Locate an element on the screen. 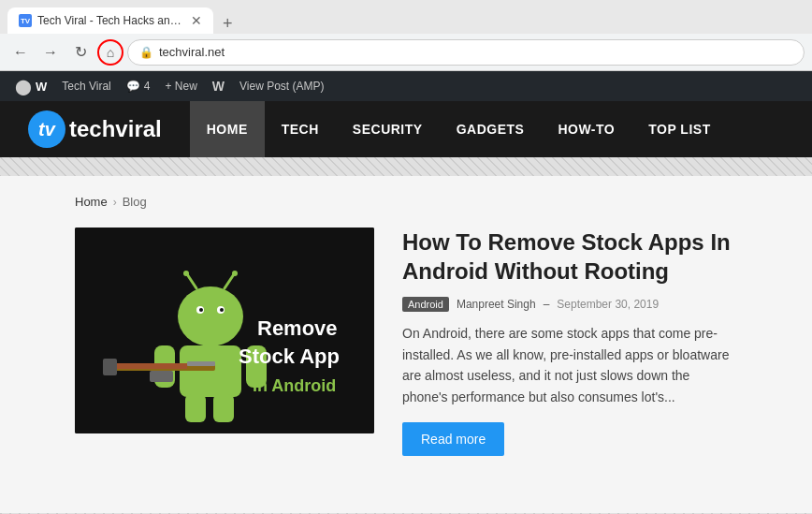 The image size is (812, 514). wp-view-post-label: View Post (AMP) is located at coordinates (282, 86).